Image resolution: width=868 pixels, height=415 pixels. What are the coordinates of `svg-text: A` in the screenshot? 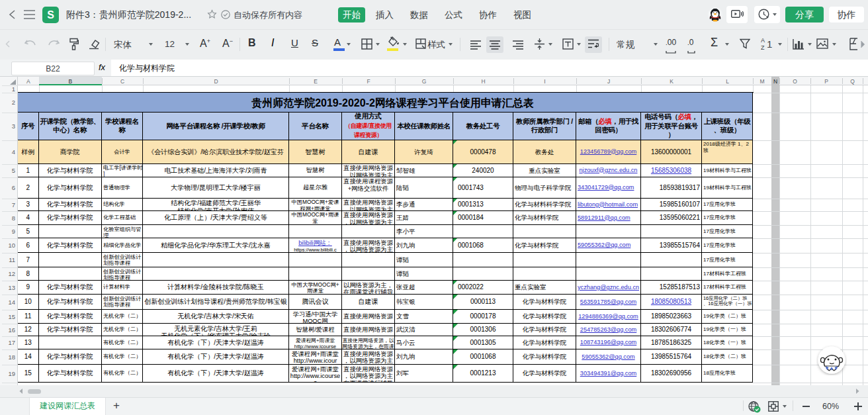 It's located at (763, 40).